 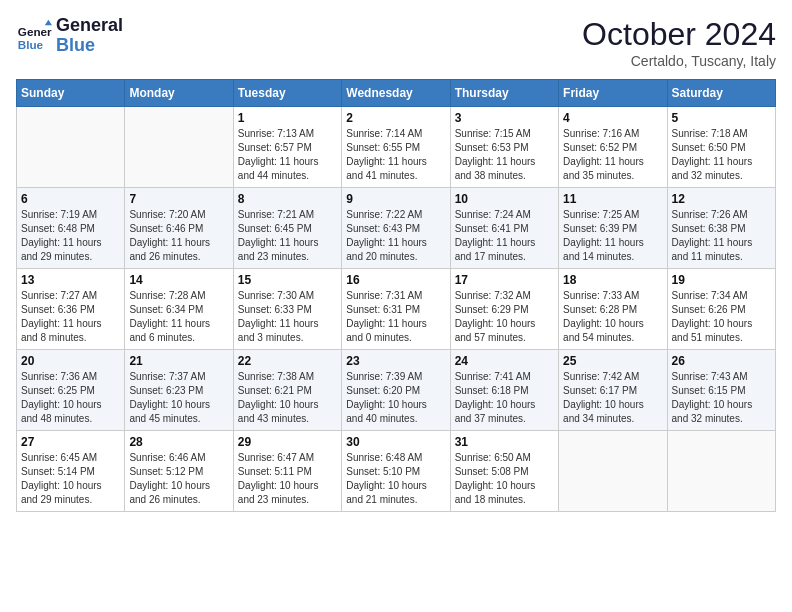 What do you see at coordinates (396, 94) in the screenshot?
I see `calendar-header: SundayMondayTuesdayWednesdayThursdayFrid…` at bounding box center [396, 94].